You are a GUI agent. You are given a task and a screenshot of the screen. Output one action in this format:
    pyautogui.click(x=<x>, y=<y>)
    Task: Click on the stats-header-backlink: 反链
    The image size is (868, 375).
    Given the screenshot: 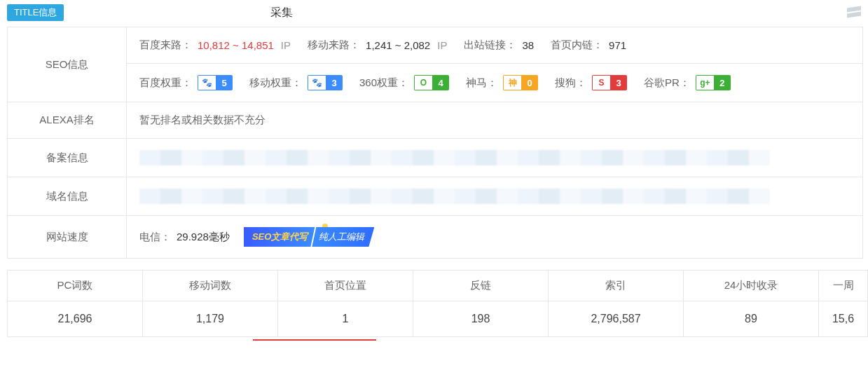 What is the action you would take?
    pyautogui.click(x=481, y=286)
    